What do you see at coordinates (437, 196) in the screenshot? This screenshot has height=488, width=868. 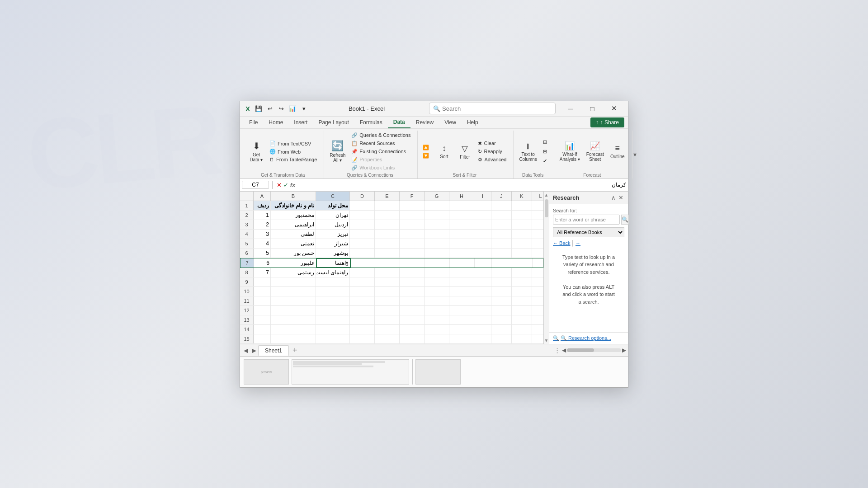 I see `col-header-g: G` at bounding box center [437, 196].